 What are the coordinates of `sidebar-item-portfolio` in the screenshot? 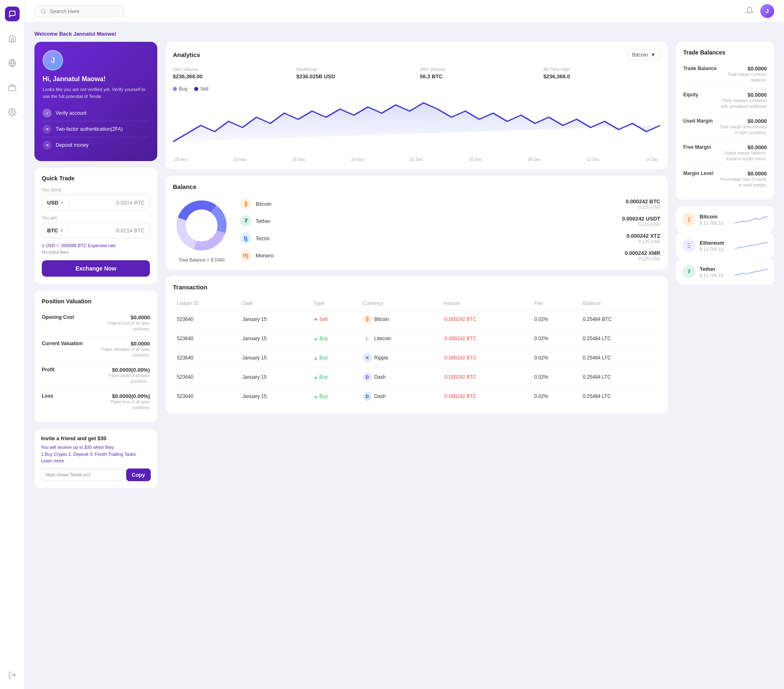 It's located at (12, 88).